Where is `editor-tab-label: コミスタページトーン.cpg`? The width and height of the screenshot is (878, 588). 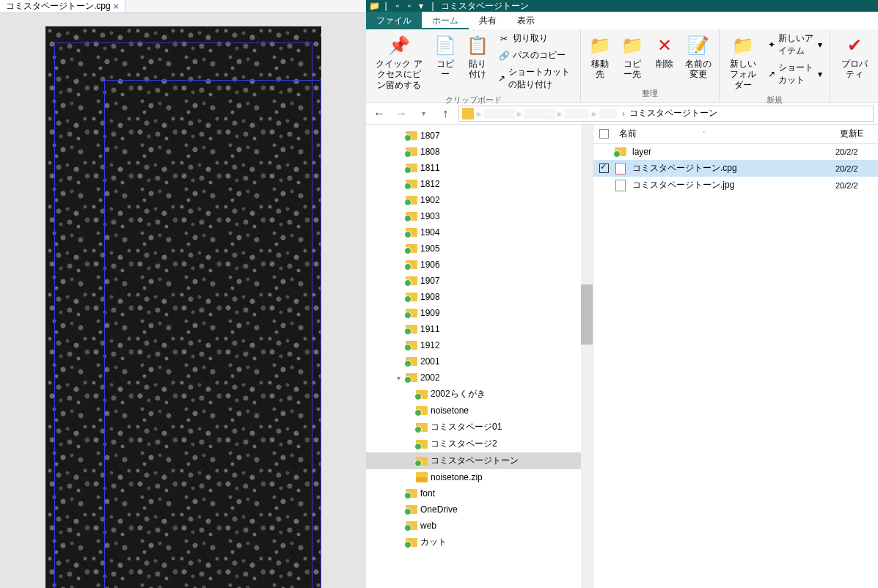
editor-tab-label: コミスタページトーン.cpg is located at coordinates (59, 6).